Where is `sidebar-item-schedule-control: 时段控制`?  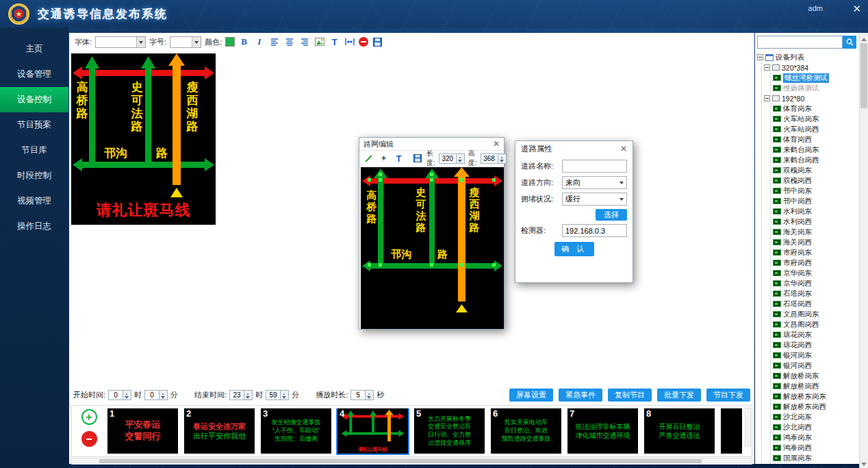
sidebar-item-schedule-control: 时段控制 is located at coordinates (34, 175).